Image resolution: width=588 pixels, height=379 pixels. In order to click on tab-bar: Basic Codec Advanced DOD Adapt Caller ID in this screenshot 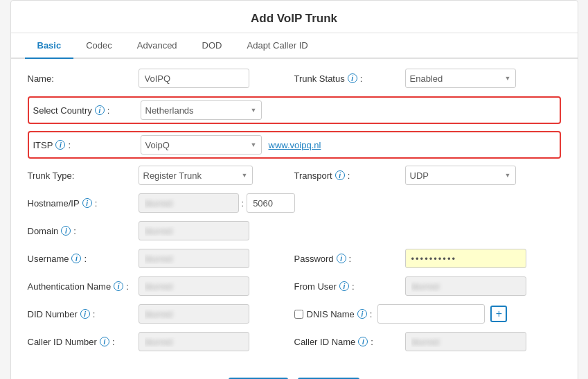, I will do `click(294, 46)`.